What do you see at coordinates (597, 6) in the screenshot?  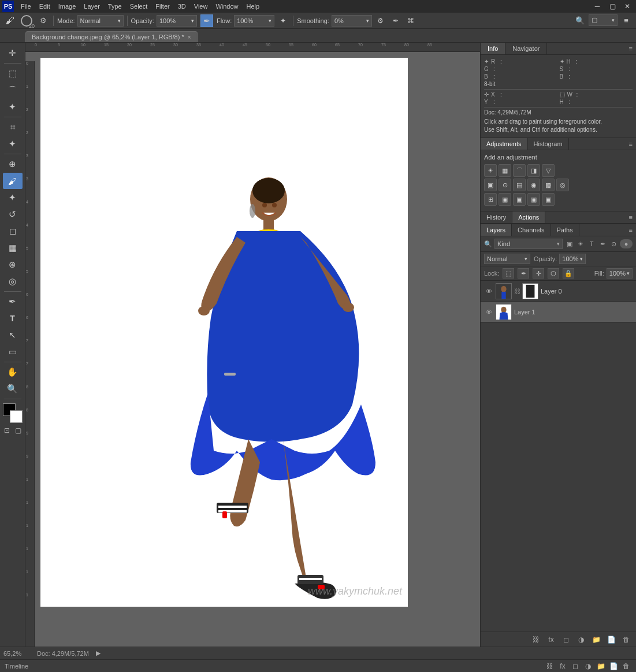 I see `minimize-button: ─` at bounding box center [597, 6].